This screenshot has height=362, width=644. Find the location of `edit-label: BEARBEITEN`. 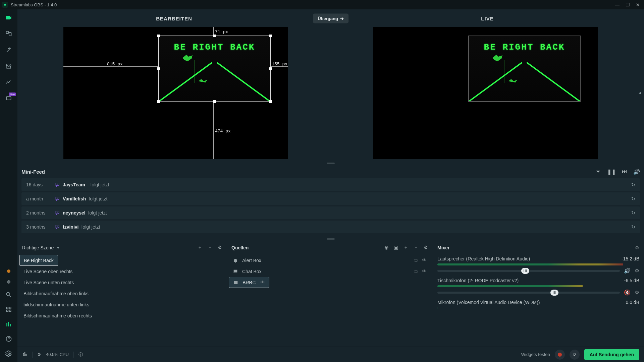

edit-label: BEARBEITEN is located at coordinates (174, 19).